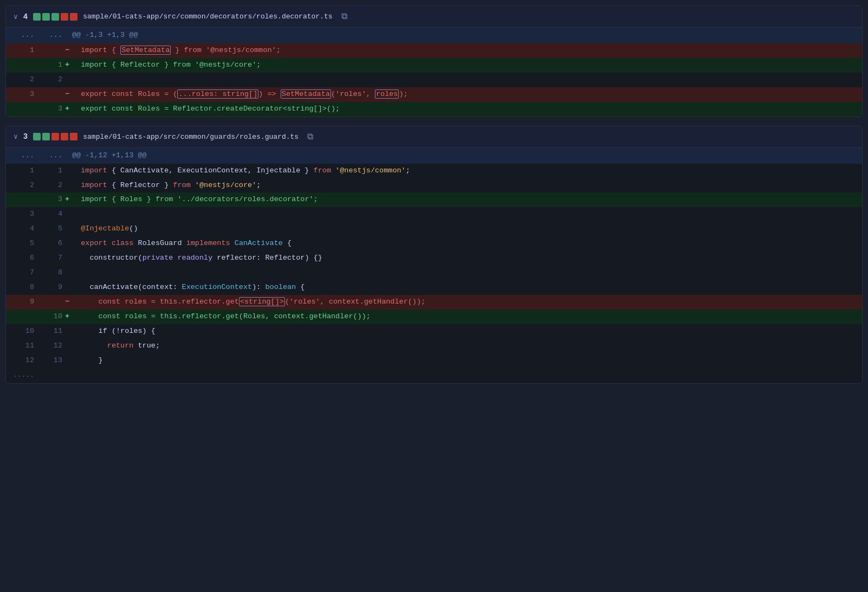 The height and width of the screenshot is (592, 868). I want to click on new-line-num: 13, so click(48, 361).